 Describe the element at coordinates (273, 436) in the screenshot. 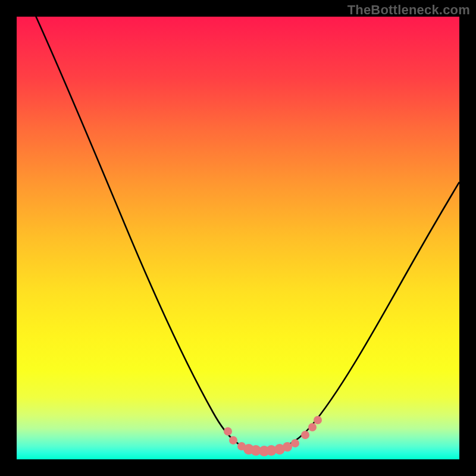

I see `marker-beads` at that location.